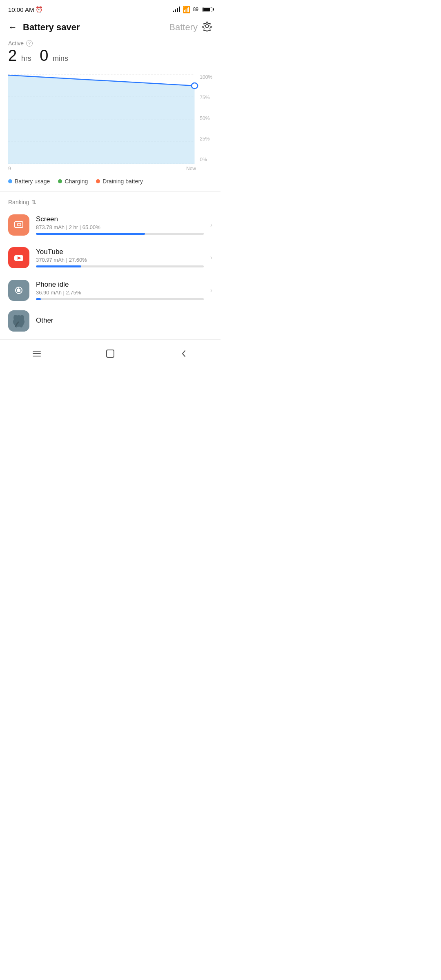 Image resolution: width=441 pixels, height=980 pixels. Describe the element at coordinates (10, 181) in the screenshot. I see `battery-usage-dot` at that location.